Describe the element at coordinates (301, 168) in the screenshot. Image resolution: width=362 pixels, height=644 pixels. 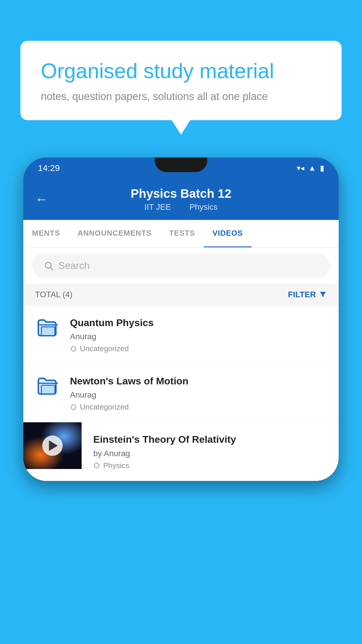
I see `wifi-icon: ▾◂` at that location.